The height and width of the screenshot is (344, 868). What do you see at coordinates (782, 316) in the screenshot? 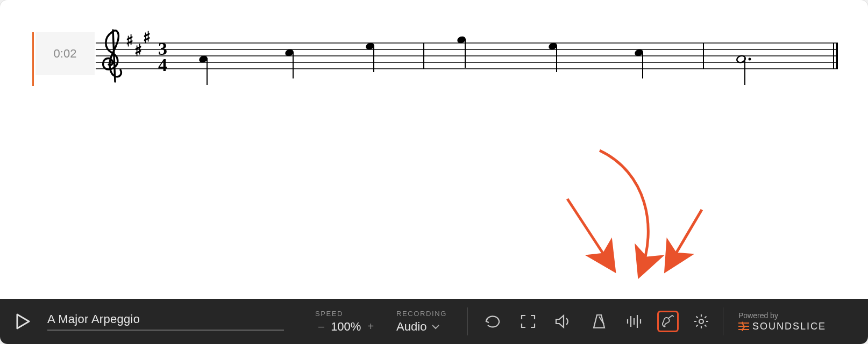
I see `powered-by-label: Powered by` at bounding box center [782, 316].